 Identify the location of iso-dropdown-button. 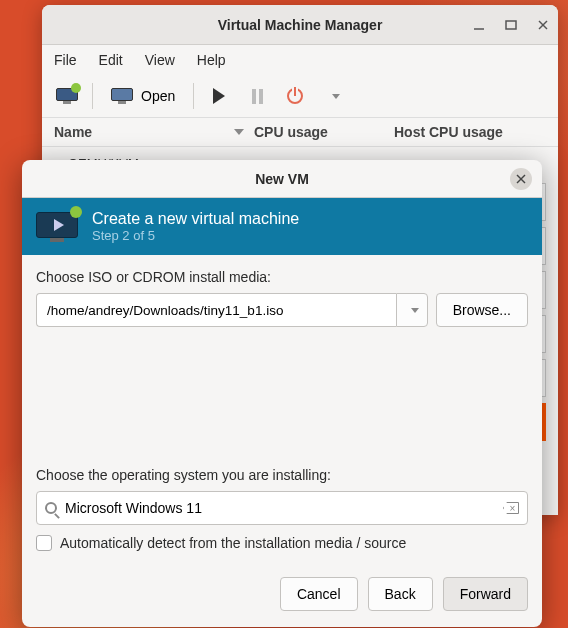
(412, 310).